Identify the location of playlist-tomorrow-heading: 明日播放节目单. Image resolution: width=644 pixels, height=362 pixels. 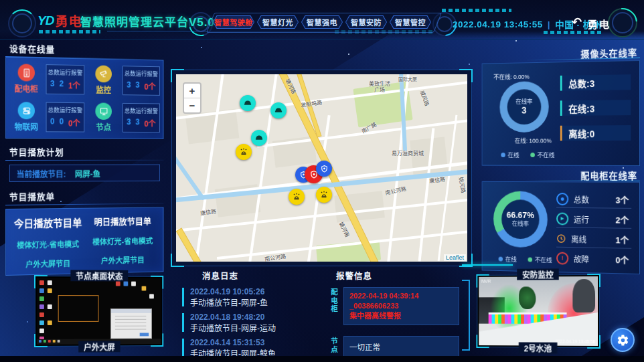
(123, 221).